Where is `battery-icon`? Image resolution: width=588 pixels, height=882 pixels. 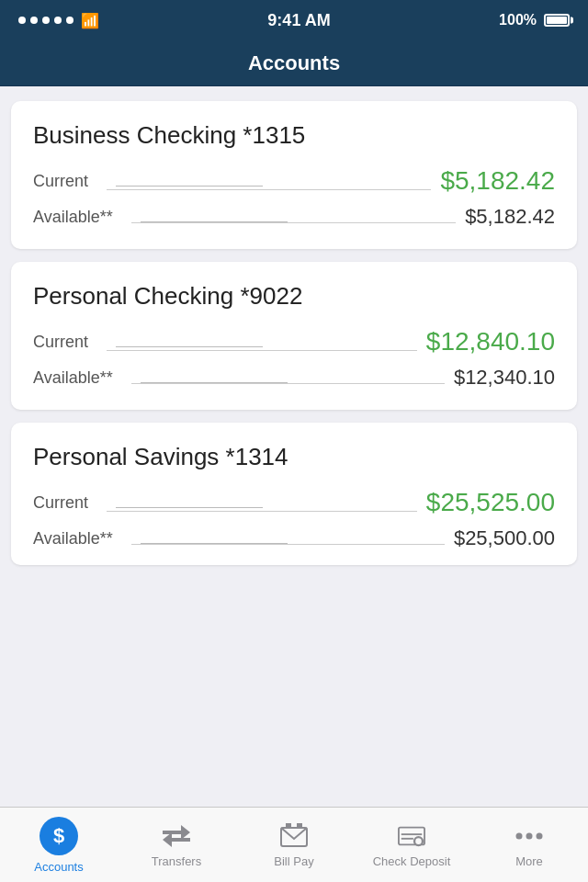
battery-icon is located at coordinates (557, 20).